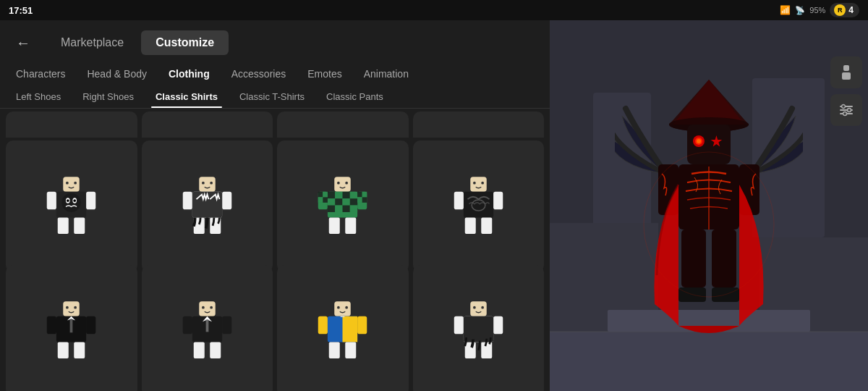  I want to click on signal-icon: 📡, so click(800, 10).